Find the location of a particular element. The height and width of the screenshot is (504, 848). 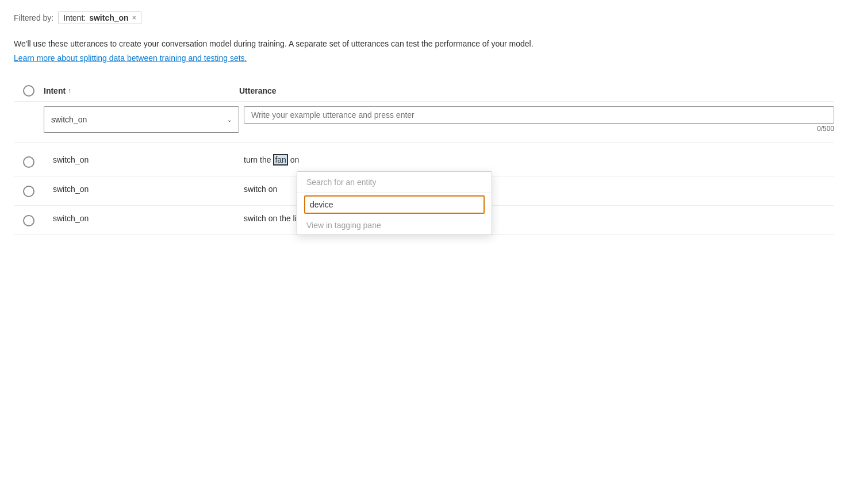

entity-dropdown-menu: Search for an entity device View in tagg… is located at coordinates (394, 203).